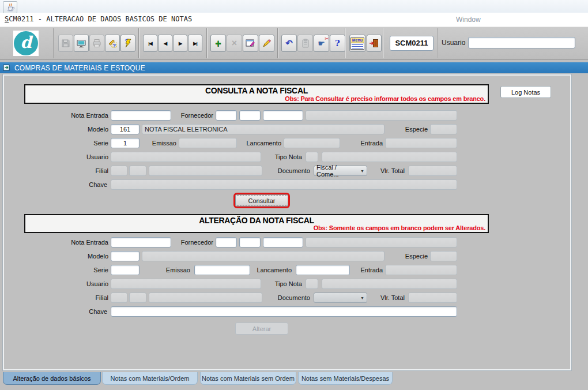  What do you see at coordinates (257, 224) in the screenshot?
I see `alteracao-section-header: ALTERAÇÃO DA NOTA FISCAL Obs: Somente os…` at bounding box center [257, 224].